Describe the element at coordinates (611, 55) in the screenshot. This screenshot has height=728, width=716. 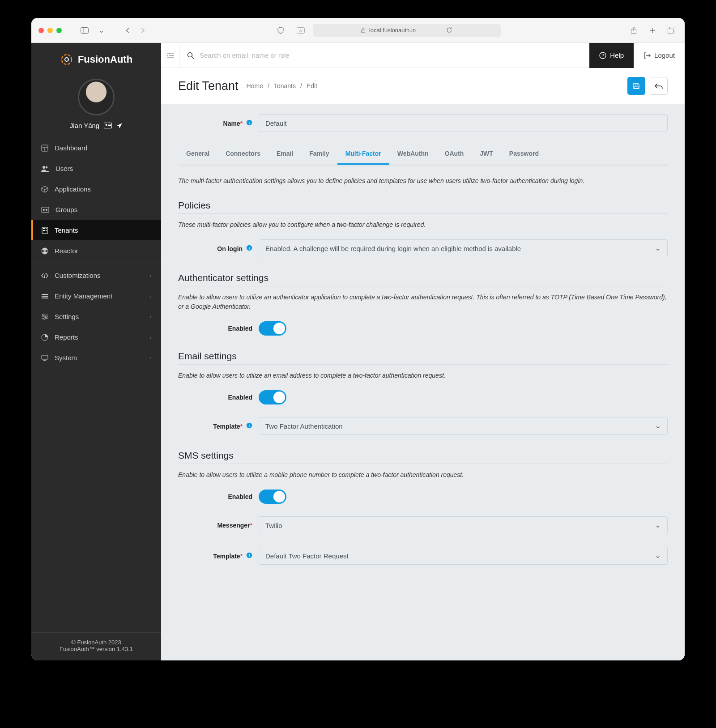
I see `help-button: ? Help` at that location.